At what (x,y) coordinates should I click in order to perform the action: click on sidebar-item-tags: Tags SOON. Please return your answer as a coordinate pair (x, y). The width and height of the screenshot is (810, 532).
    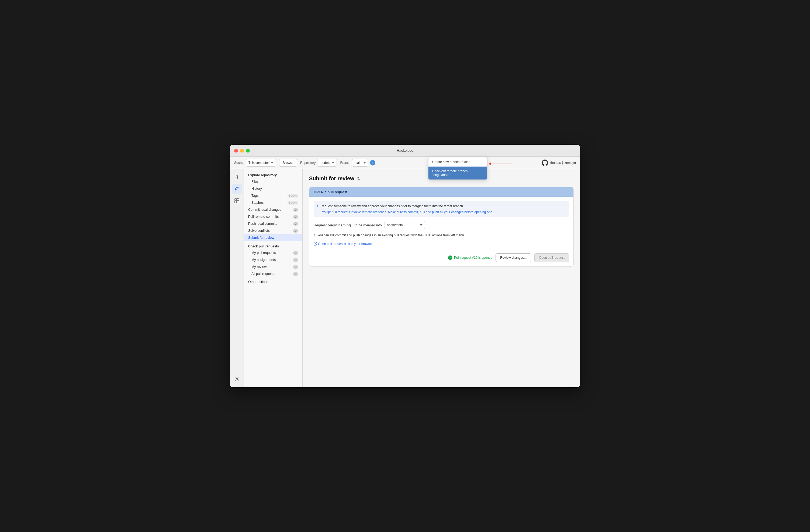
    Looking at the image, I should click on (273, 196).